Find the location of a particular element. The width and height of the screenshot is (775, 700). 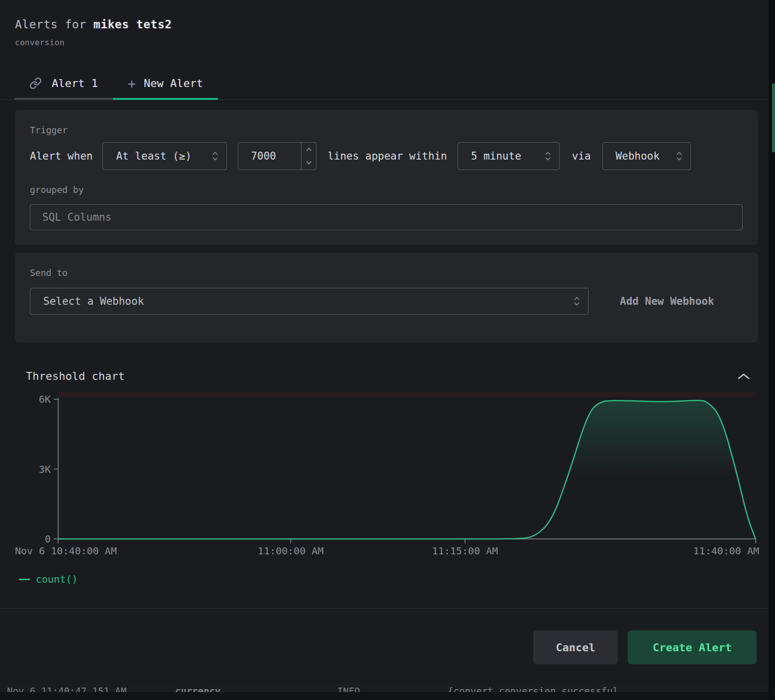

webhook-select: Select a Webhook is located at coordinates (309, 301).